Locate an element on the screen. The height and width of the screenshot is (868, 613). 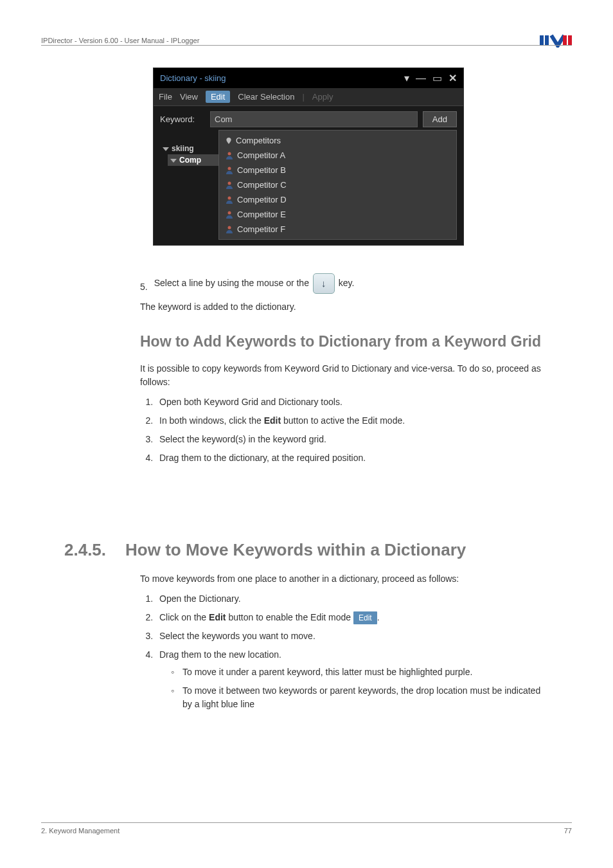
step-number: 5. is located at coordinates (144, 287).